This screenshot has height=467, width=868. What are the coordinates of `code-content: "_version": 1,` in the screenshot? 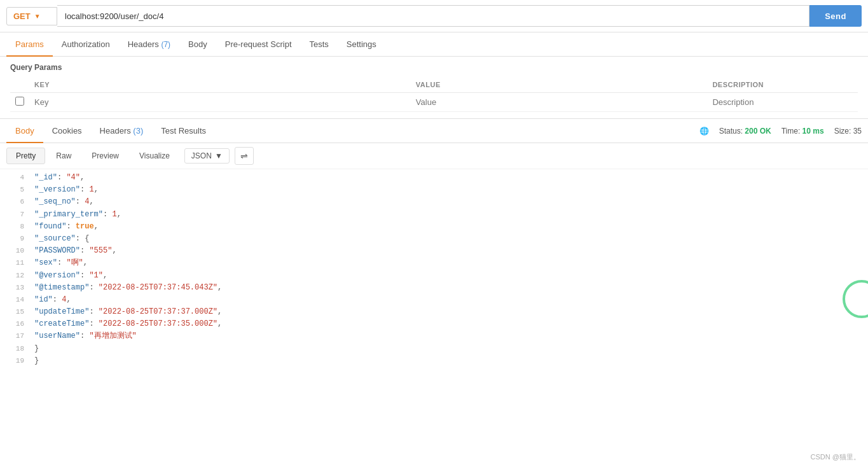 It's located at (449, 190).